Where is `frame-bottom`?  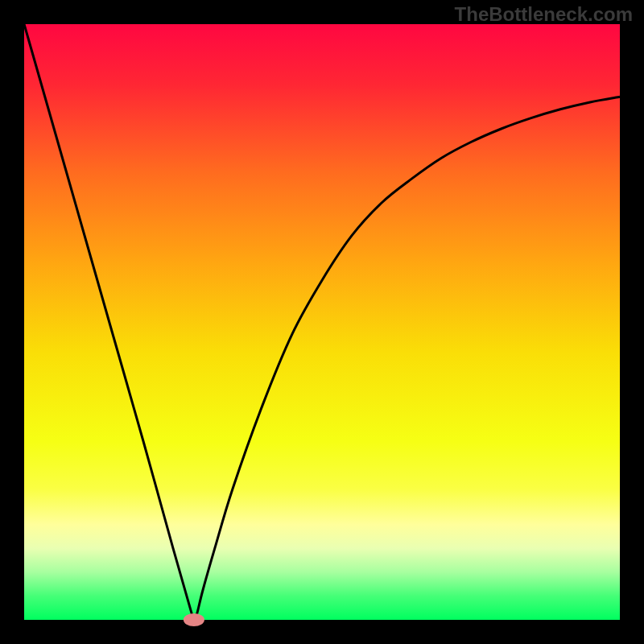 frame-bottom is located at coordinates (322, 632).